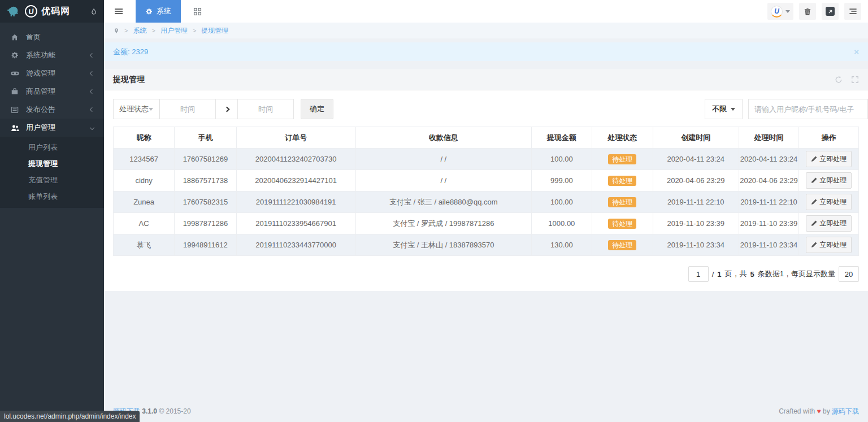 Image resolution: width=868 pixels, height=422 pixels. Describe the element at coordinates (839, 80) in the screenshot. I see `refresh-icon` at that location.